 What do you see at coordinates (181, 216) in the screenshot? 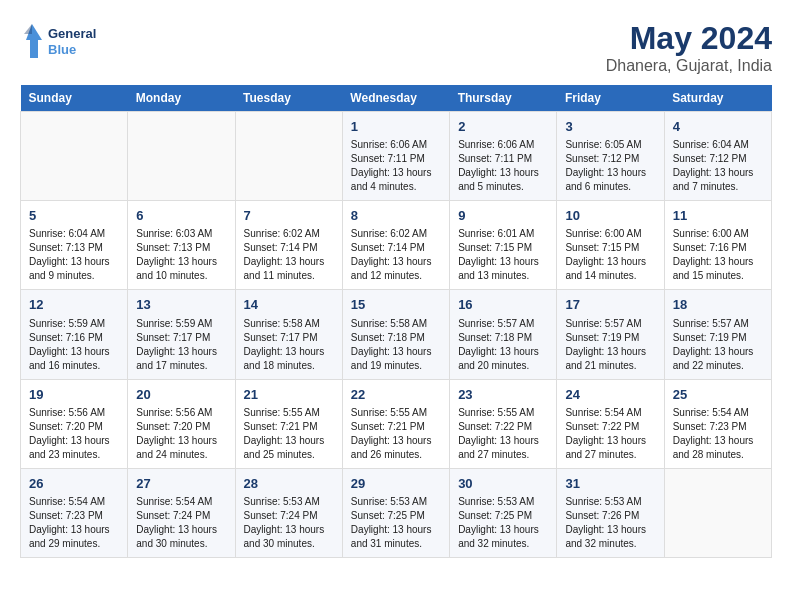
I see `day-number: 6` at bounding box center [181, 216].